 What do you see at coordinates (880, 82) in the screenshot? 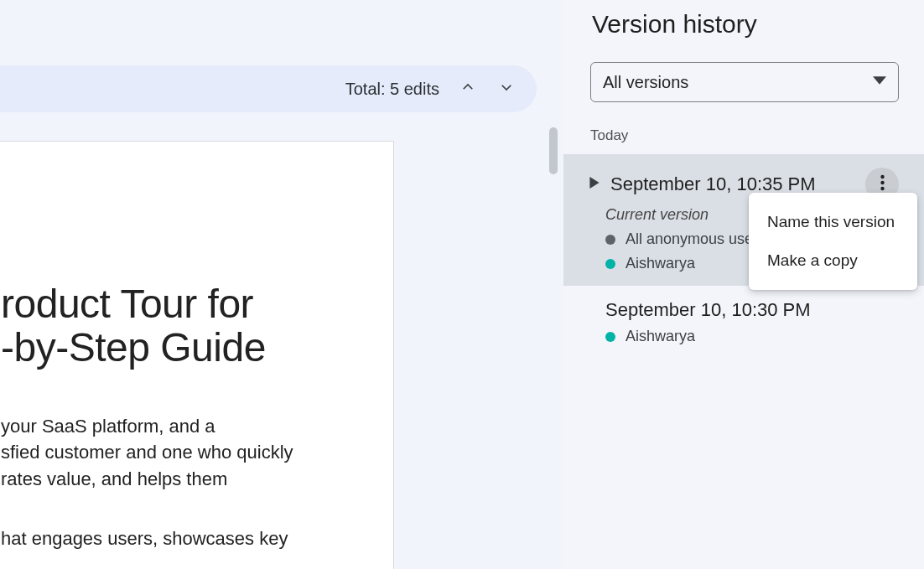
I see `caret-down-icon` at bounding box center [880, 82].